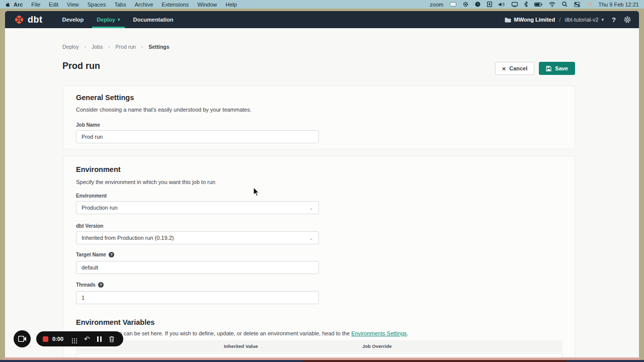 The height and width of the screenshot is (362, 644). What do you see at coordinates (144, 5) in the screenshot?
I see `menu-archive: Archive` at bounding box center [144, 5].